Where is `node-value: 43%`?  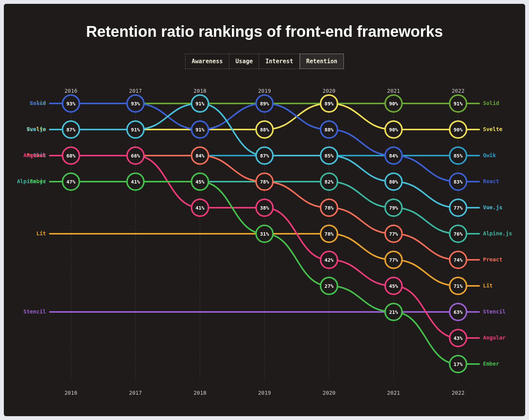
node-value: 43% is located at coordinates (458, 338).